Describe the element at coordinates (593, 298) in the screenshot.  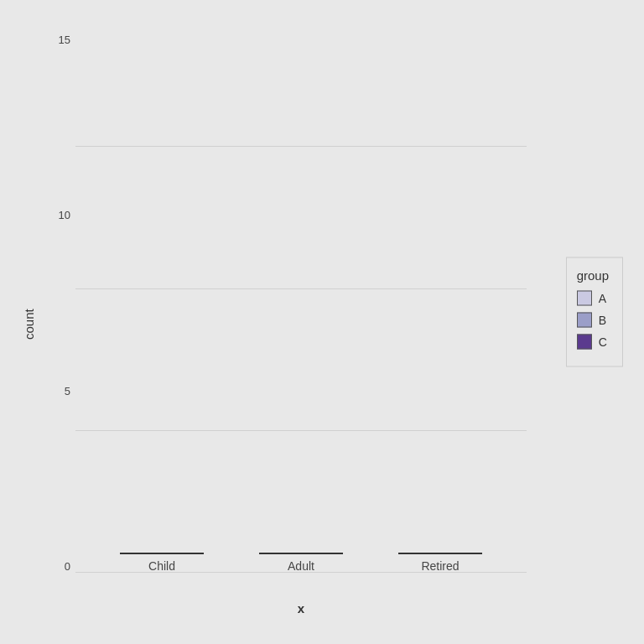
I see `legend-item-a: A` at that location.